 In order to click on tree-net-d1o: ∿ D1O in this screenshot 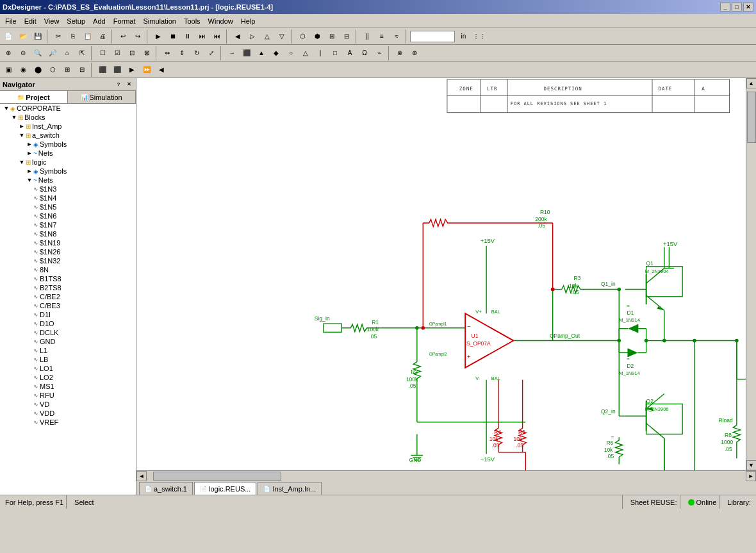, I will do `click(68, 324)`.